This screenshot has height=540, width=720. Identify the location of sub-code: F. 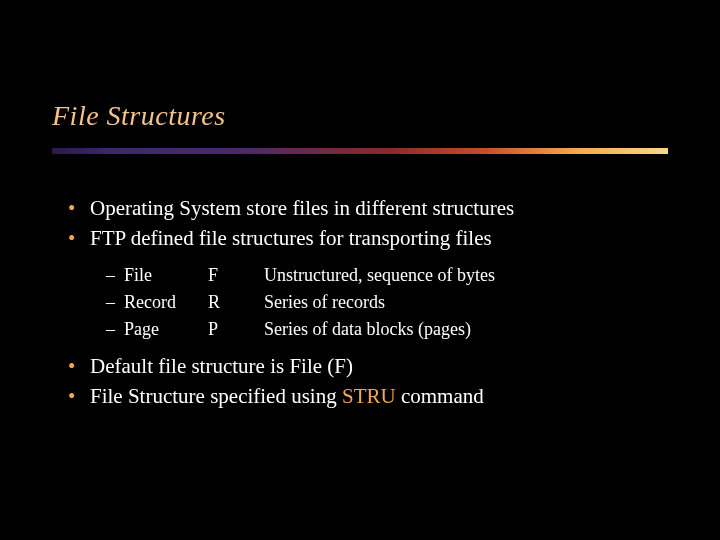
(236, 276).